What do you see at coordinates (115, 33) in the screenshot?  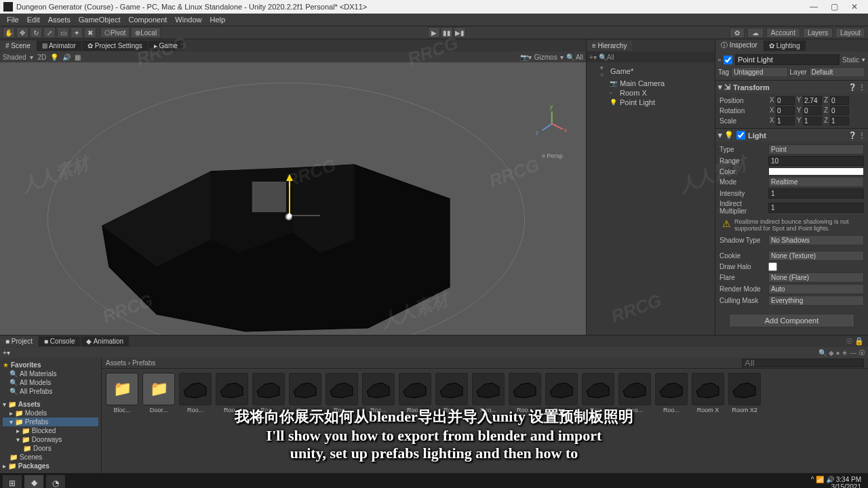 I see `pivot-toggle: ⎔Pivot` at bounding box center [115, 33].